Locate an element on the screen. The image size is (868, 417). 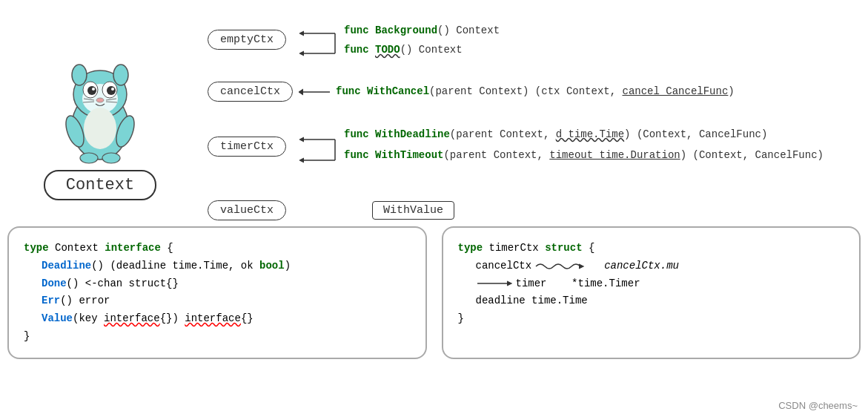
code-line-4: Err() error is located at coordinates (217, 301).